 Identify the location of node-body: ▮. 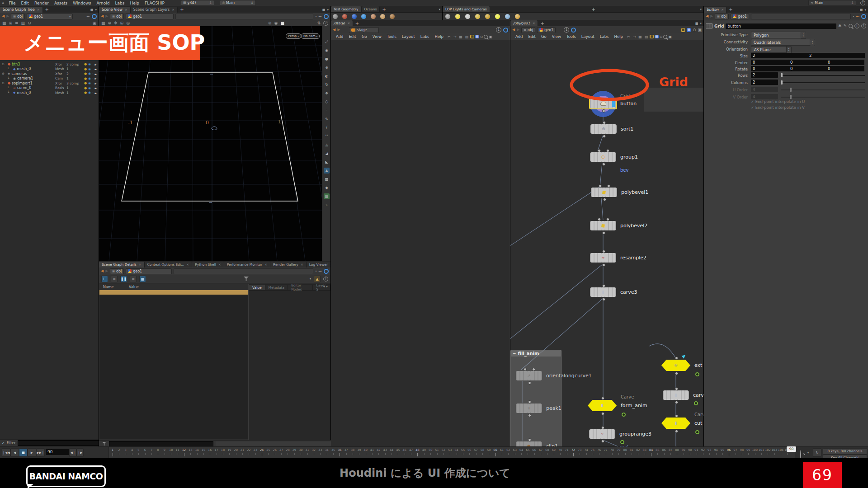
(676, 423).